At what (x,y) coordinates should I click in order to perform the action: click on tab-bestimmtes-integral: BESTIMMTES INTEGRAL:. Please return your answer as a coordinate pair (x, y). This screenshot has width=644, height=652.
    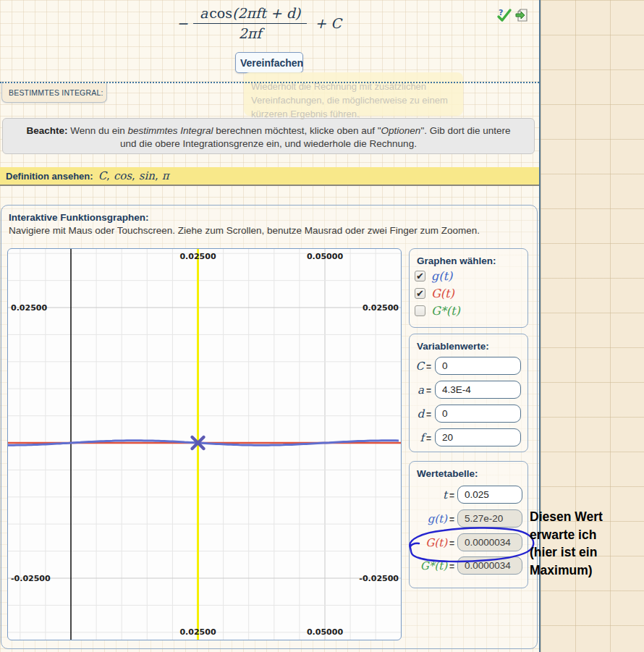
    Looking at the image, I should click on (54, 93).